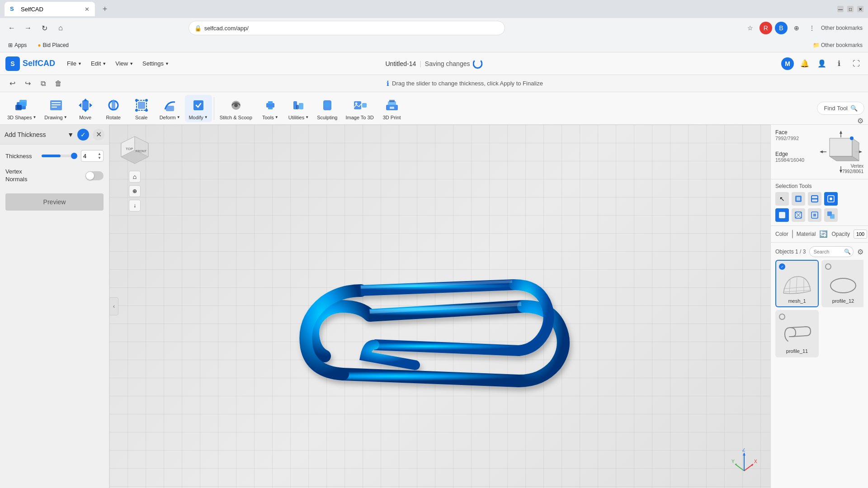 This screenshot has width=868, height=488. Describe the element at coordinates (798, 199) in the screenshot. I see `face-select-tool` at that location.